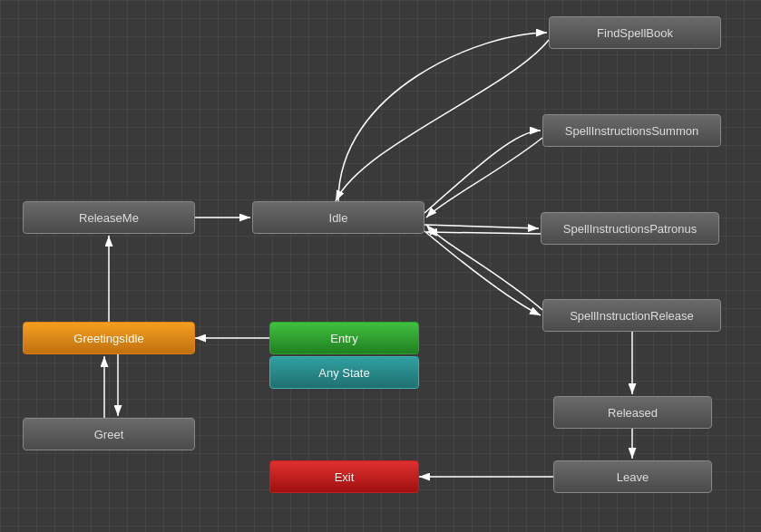 Image resolution: width=761 pixels, height=532 pixels. Describe the element at coordinates (345, 338) in the screenshot. I see `entry-node: Entry` at that location.